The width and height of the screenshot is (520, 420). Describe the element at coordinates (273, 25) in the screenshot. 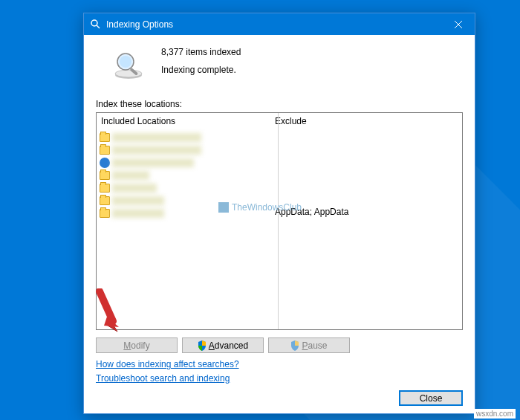

I see `window-title: Indexing Options` at that location.